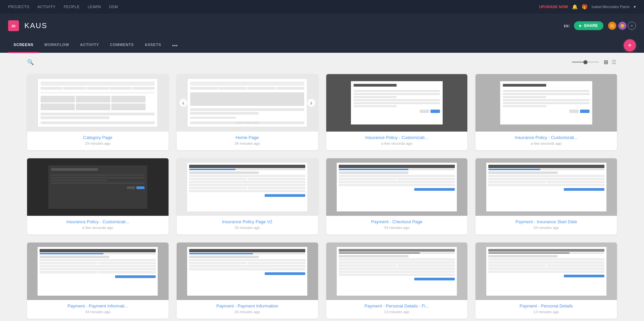  What do you see at coordinates (311, 103) in the screenshot?
I see `carousel-next: ›` at bounding box center [311, 103].